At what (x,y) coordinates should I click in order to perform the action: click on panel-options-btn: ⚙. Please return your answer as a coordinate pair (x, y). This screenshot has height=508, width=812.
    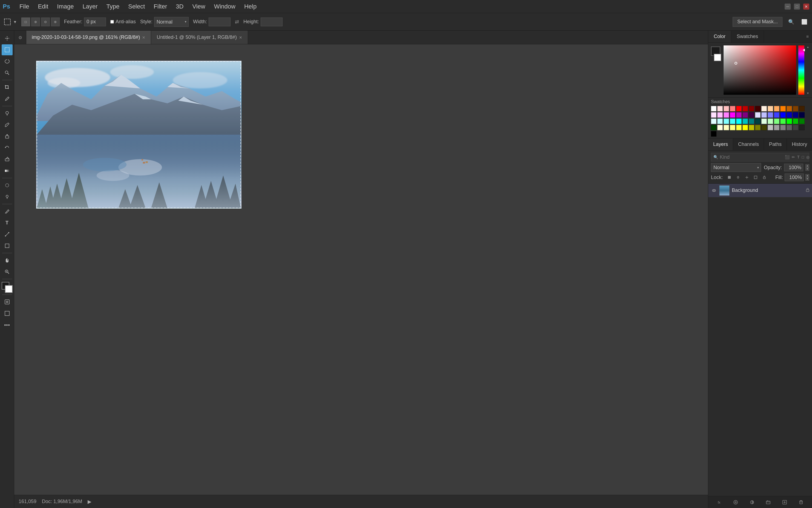
    Looking at the image, I should click on (20, 38).